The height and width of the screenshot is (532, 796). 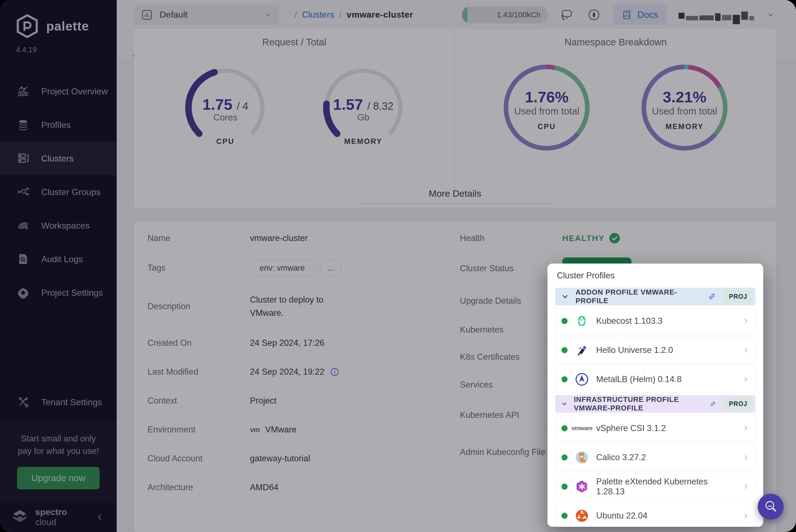 What do you see at coordinates (655, 514) in the screenshot?
I see `profile-pack-ubuntu: Ubuntu 22.04` at bounding box center [655, 514].